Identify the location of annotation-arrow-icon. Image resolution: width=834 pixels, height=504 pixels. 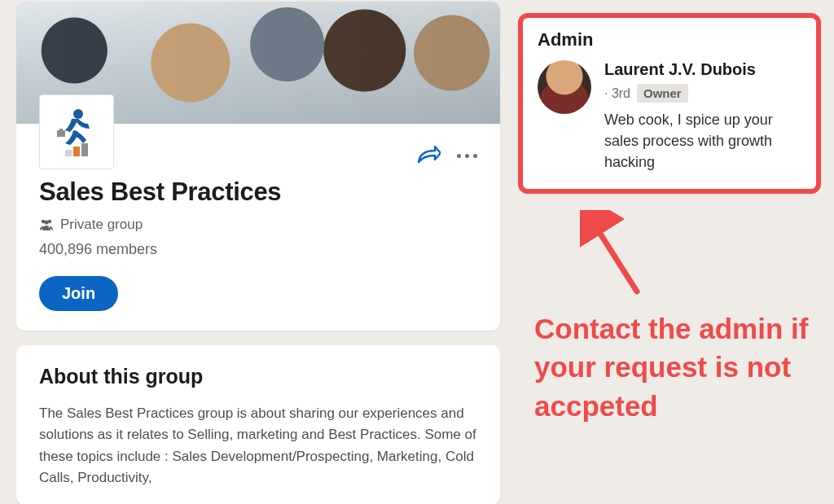
(617, 255).